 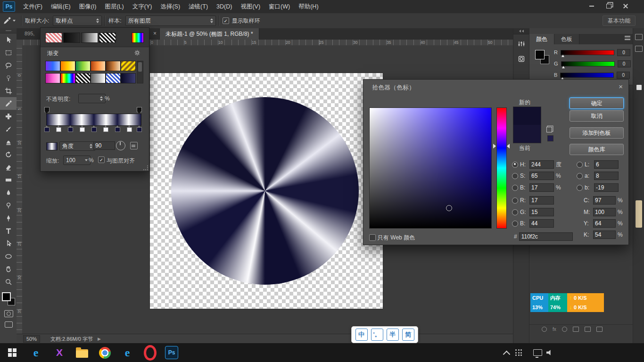 What do you see at coordinates (101, 160) in the screenshot?
I see `align-layer-checkbox` at bounding box center [101, 160].